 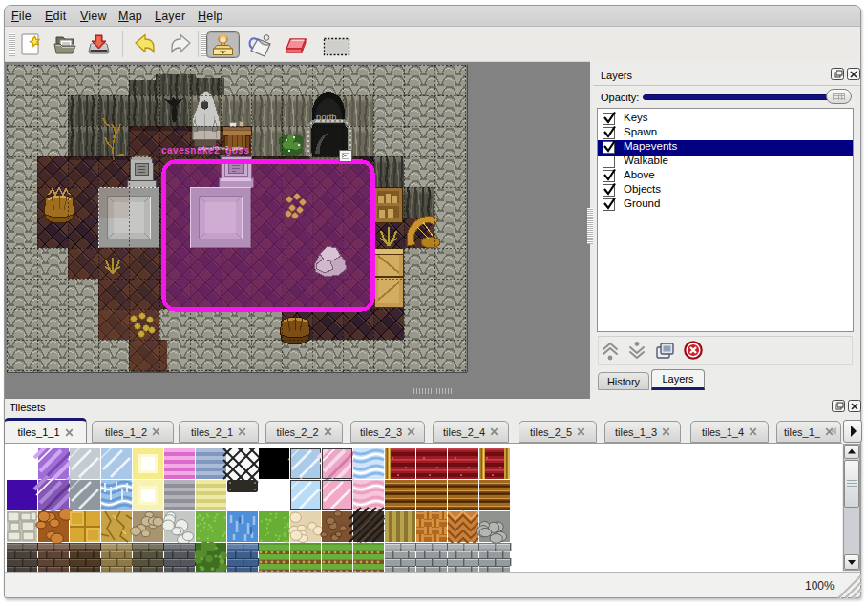 I want to click on svg-text: caveshrine2_gate, so click(x=221, y=148).